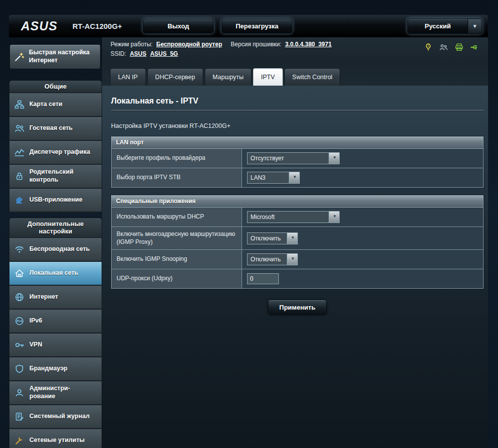 The width and height of the screenshot is (498, 448). I want to click on sidebar-item-label: Локальная сеть, so click(54, 273).